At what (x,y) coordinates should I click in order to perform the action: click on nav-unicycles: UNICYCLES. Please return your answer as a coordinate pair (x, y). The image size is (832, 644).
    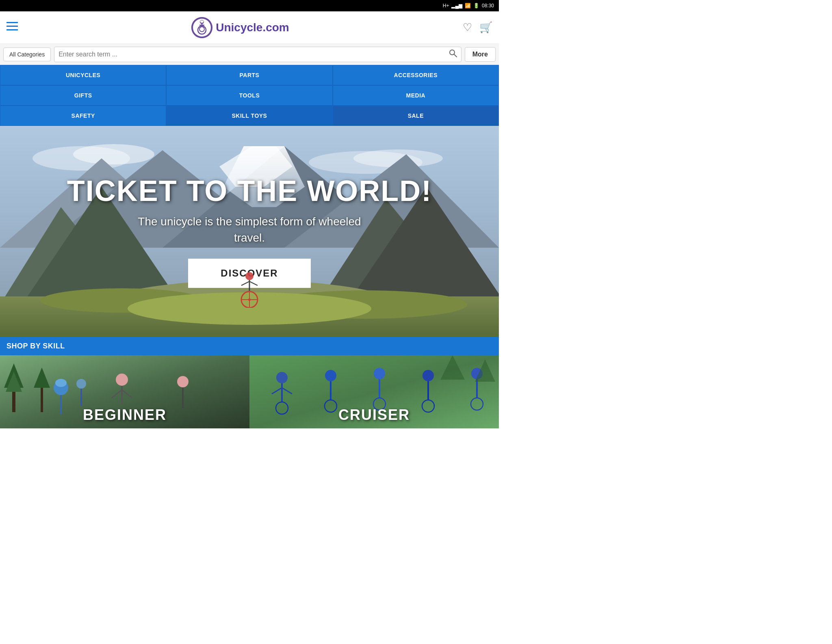
    Looking at the image, I should click on (83, 75).